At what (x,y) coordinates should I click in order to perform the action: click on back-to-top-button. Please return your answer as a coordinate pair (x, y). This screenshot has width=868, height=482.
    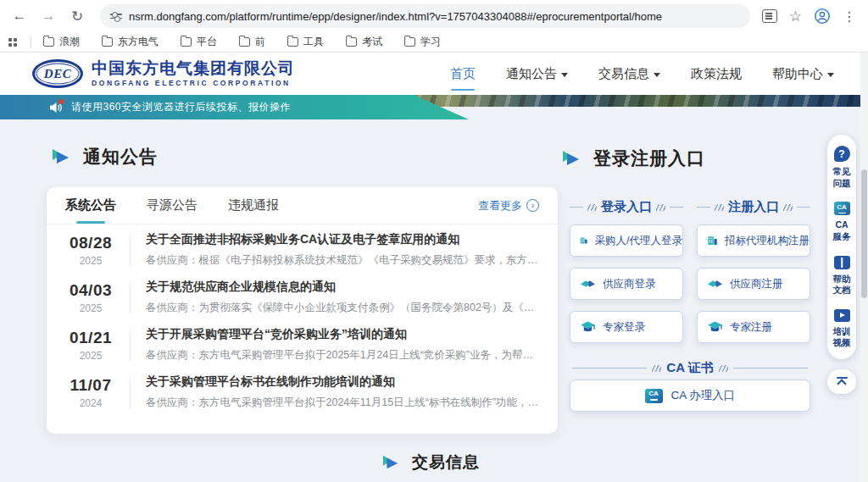
    Looking at the image, I should click on (842, 381).